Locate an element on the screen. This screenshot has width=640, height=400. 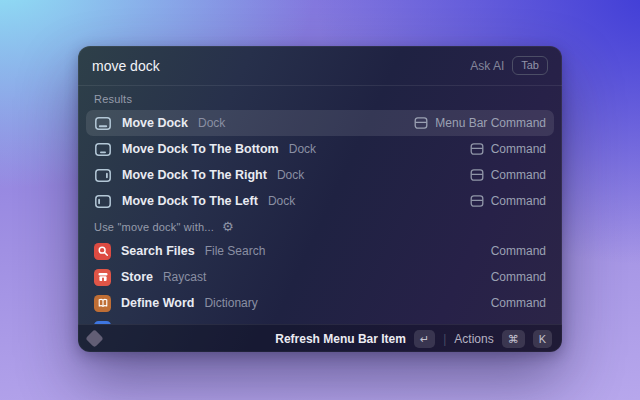
command-title: Move Dock To The Right is located at coordinates (194, 175).